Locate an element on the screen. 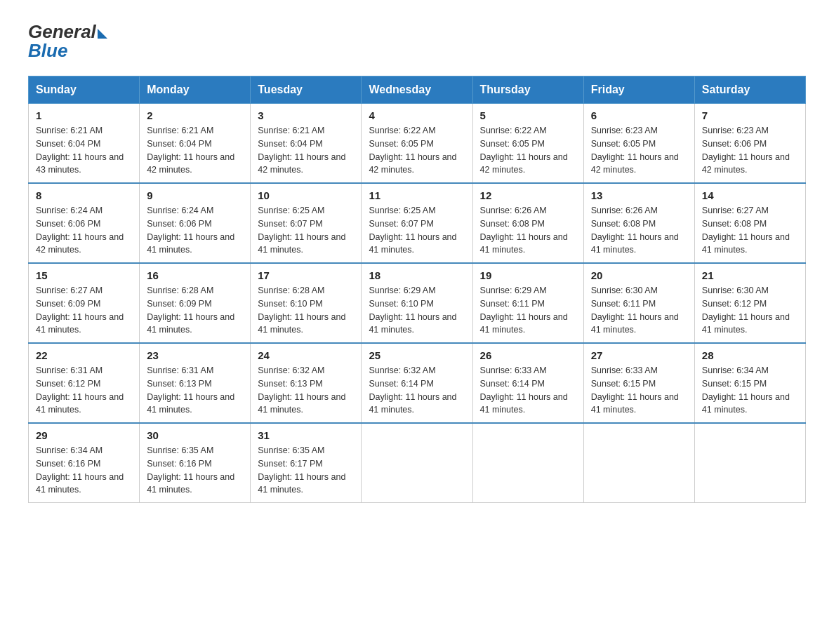 Image resolution: width=834 pixels, height=644 pixels. day-number: 29 is located at coordinates (84, 435).